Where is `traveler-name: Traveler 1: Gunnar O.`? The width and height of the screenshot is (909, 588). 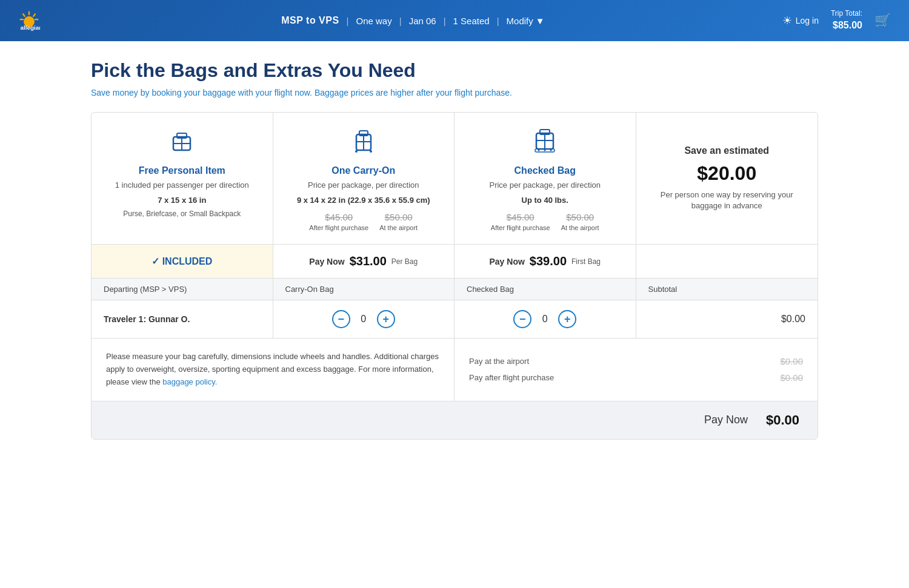
traveler-name: Traveler 1: Gunnar O. is located at coordinates (147, 319).